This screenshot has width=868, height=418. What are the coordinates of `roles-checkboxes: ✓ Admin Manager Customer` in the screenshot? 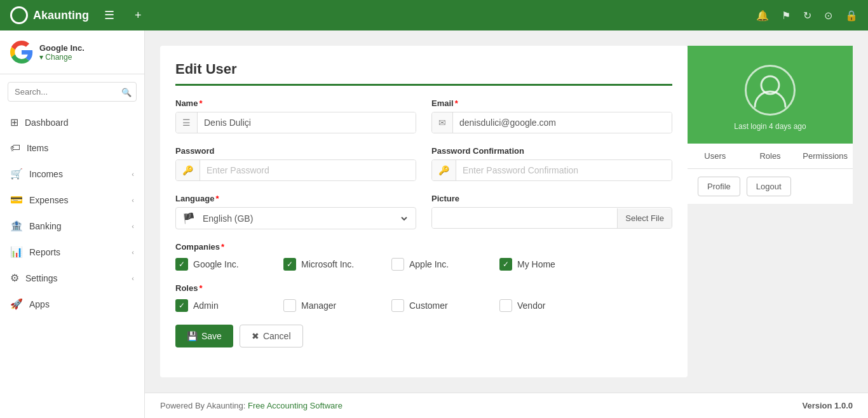 It's located at (424, 306).